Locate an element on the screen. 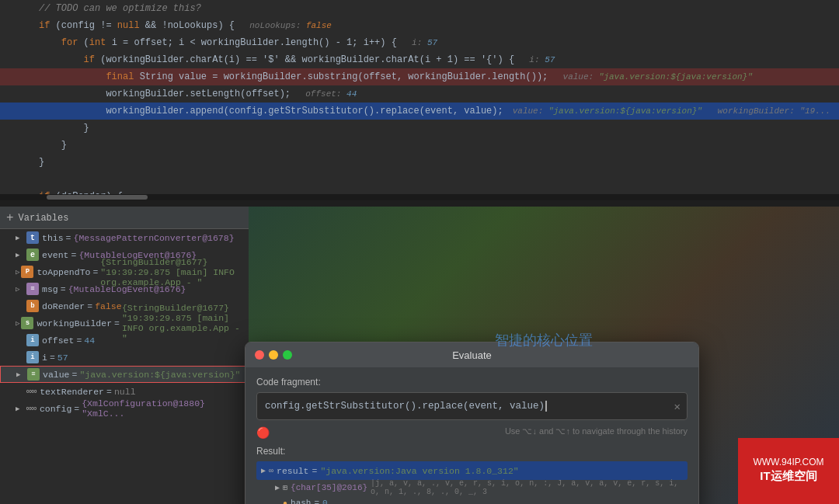  var-item-value: ▶ ≡ value = "java.version:${java:version… is located at coordinates (124, 374).